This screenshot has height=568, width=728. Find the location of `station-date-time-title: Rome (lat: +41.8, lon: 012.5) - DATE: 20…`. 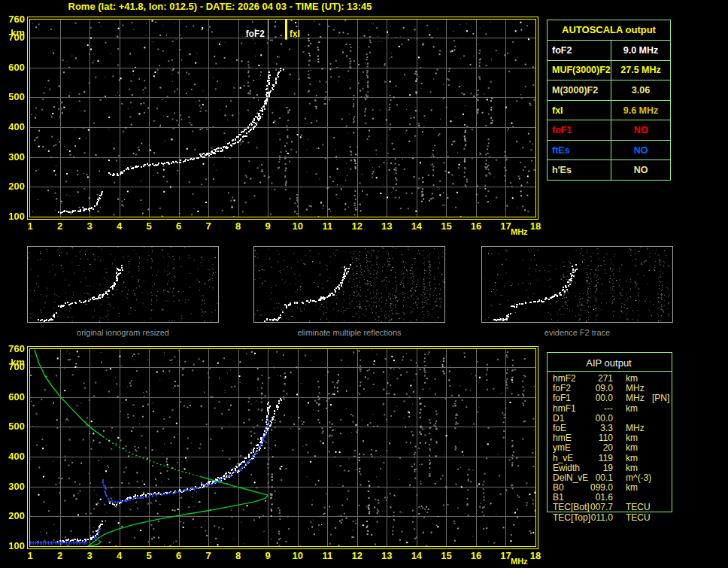

station-date-time-title: Rome (lat: +41.8, lon: 012.5) - DATE: 20… is located at coordinates (220, 6).